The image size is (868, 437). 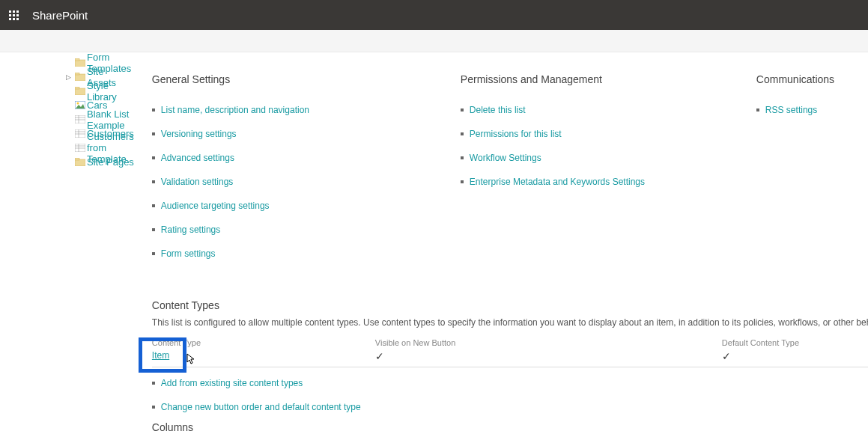 What do you see at coordinates (608, 134) in the screenshot?
I see `link-permissions: Permissions for this list` at bounding box center [608, 134].